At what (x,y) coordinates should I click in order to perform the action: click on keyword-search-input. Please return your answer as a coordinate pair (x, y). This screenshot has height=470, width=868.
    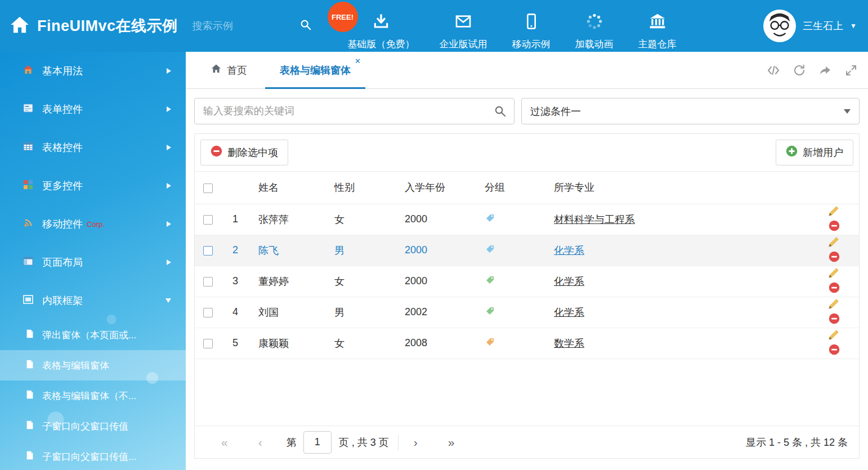
    Looking at the image, I should click on (355, 111).